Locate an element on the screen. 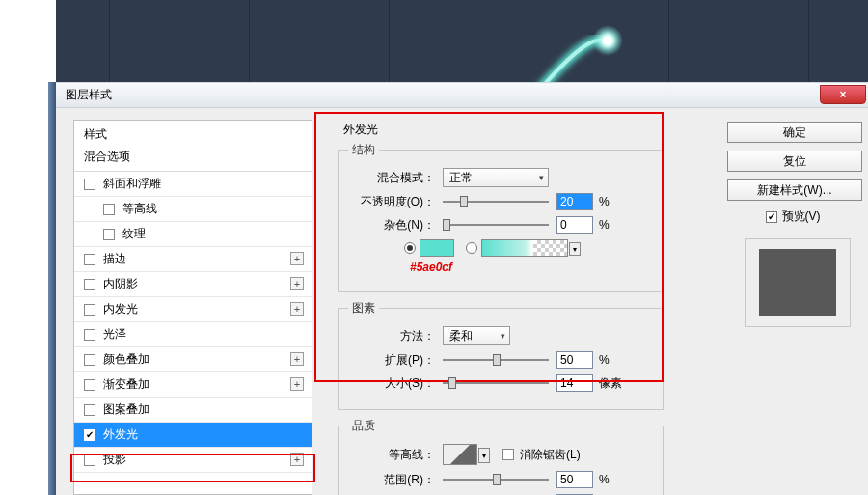  outer-glow-title: 外发光 is located at coordinates (529, 129).